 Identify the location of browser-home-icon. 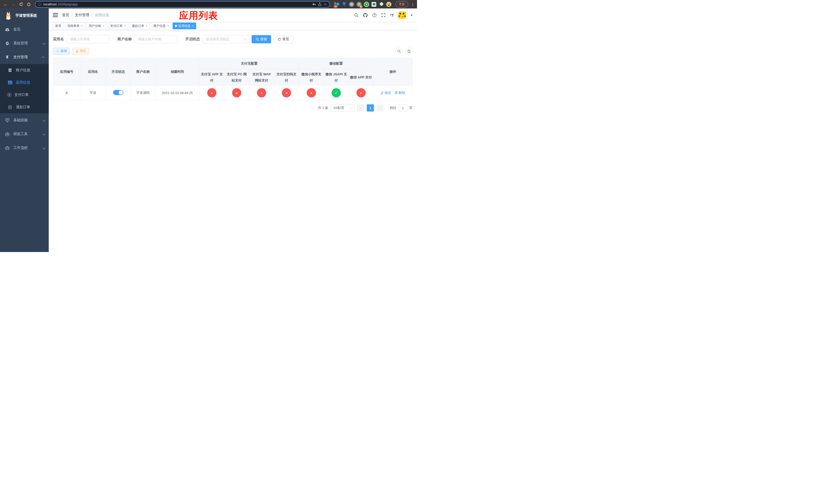
(29, 4).